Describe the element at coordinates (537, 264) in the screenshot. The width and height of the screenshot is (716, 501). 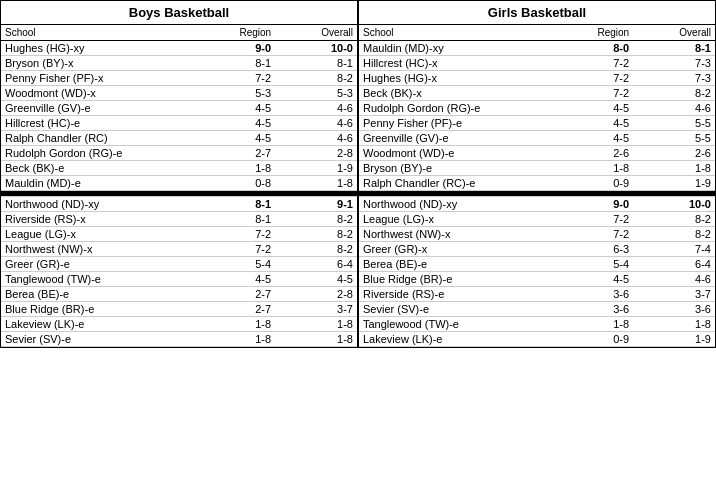
I see `table-row: Berea (BE)-e5-46-4` at that location.